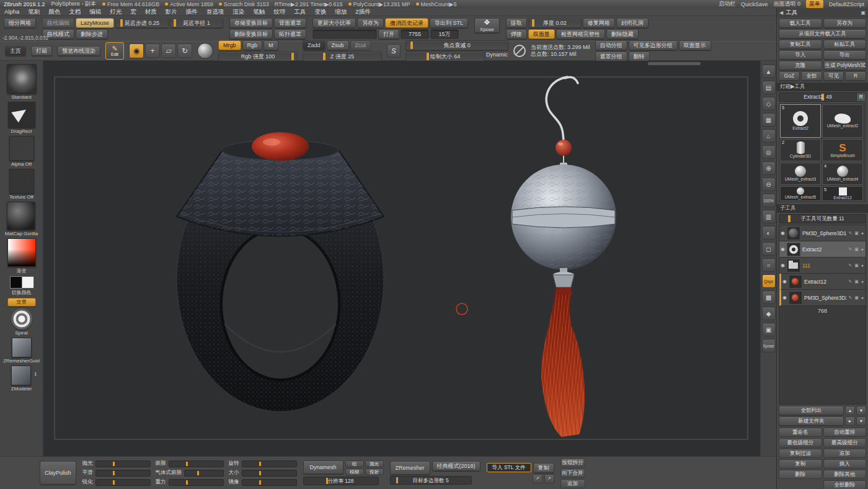 The image size is (868, 489). I want to click on tool-button-可见: 可见, so click(834, 76).